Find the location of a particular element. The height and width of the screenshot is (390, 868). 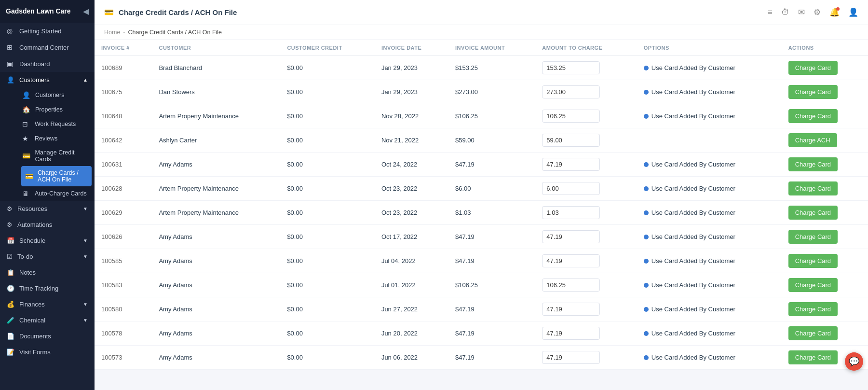

page-title: 💳 Charge Credit Cards / ACH On File is located at coordinates (171, 13).